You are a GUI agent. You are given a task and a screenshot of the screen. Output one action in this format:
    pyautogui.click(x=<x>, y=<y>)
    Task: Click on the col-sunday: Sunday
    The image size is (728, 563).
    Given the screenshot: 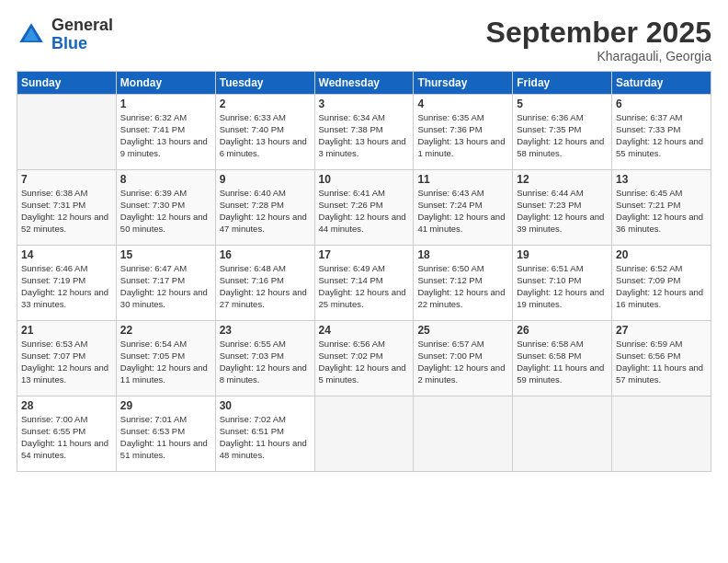 What is the action you would take?
    pyautogui.click(x=67, y=83)
    